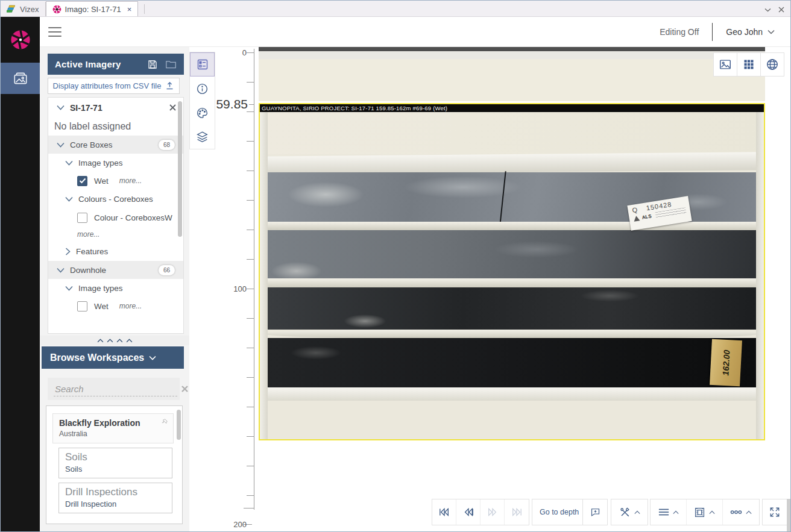 This screenshot has width=791, height=532. I want to click on tree-downhole-row: Downhole 66, so click(116, 270).